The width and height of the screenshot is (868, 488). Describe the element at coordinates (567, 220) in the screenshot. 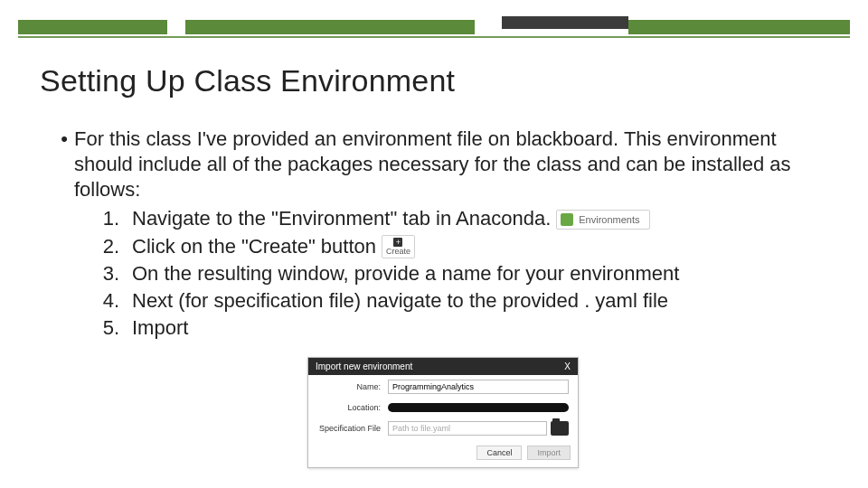

I see `cube-icon` at that location.